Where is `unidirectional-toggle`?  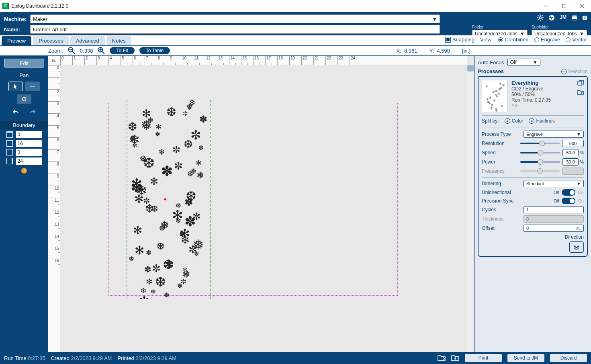
unidirectional-toggle is located at coordinates (569, 192).